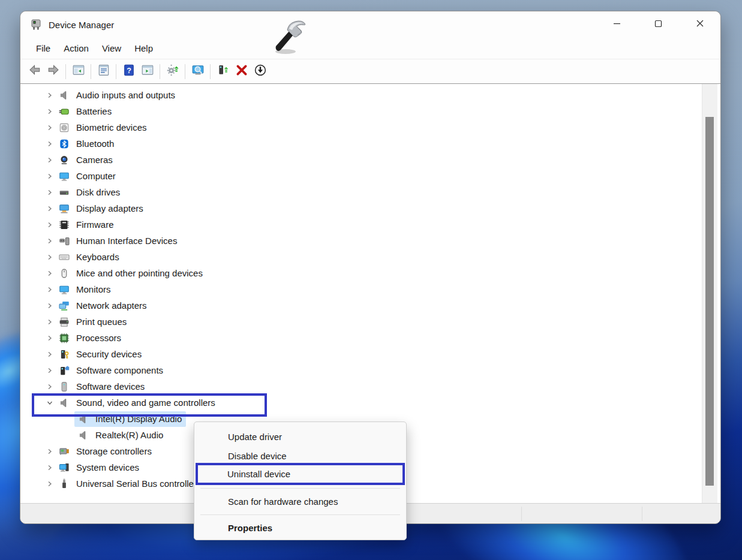 This screenshot has width=742, height=560. What do you see at coordinates (198, 72) in the screenshot?
I see `scan-hardware-changes-button` at bounding box center [198, 72].